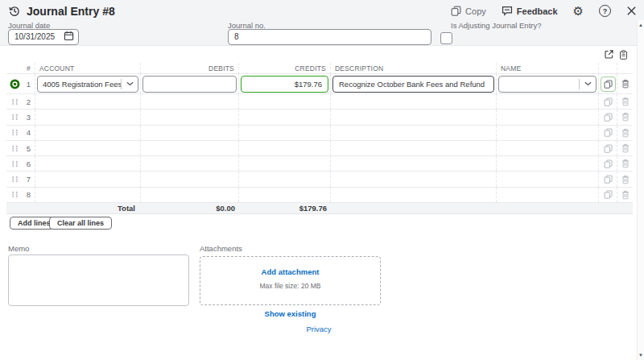 The image size is (644, 360). I want to click on close-icon, so click(631, 11).